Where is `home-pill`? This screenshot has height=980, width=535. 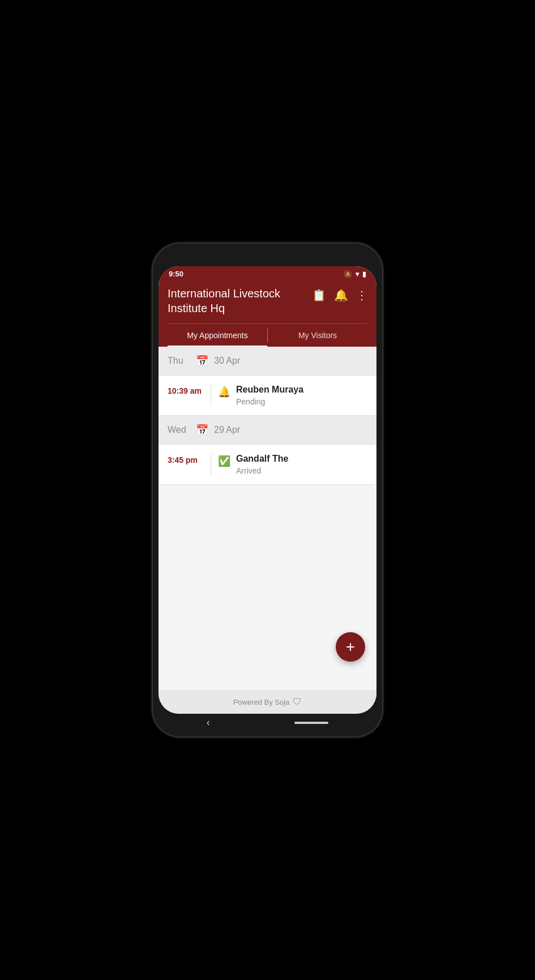 home-pill is located at coordinates (311, 723).